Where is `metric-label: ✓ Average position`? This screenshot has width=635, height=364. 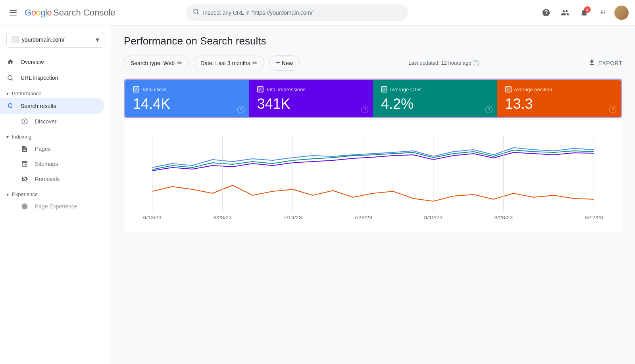
metric-label: ✓ Average position is located at coordinates (560, 89).